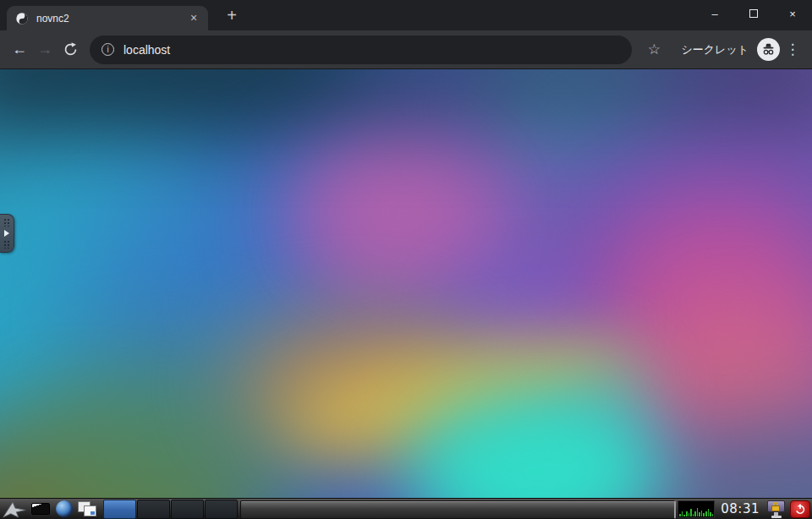 This screenshot has width=812, height=519. I want to click on incognito-label: シークレット, so click(715, 50).